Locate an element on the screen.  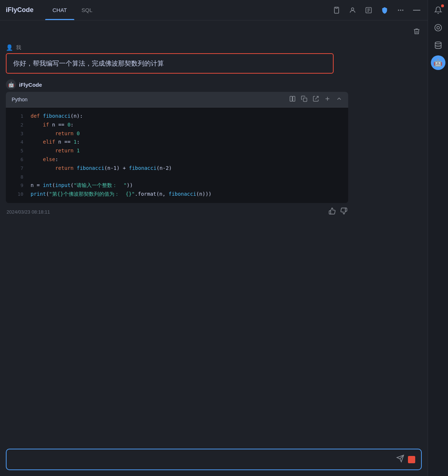
user-avatar-icon: 👤 is located at coordinates (9, 47).